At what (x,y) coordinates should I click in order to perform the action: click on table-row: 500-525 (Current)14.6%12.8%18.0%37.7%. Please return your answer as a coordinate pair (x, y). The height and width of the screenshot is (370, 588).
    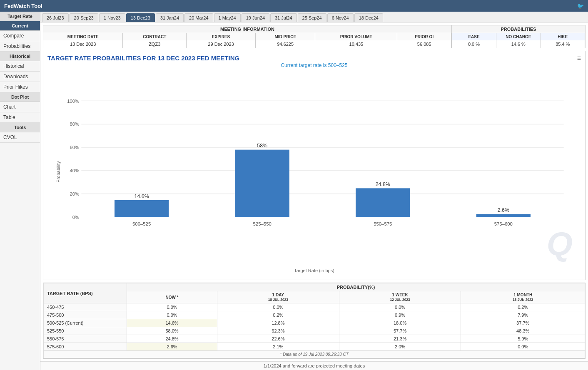
    Looking at the image, I should click on (314, 323).